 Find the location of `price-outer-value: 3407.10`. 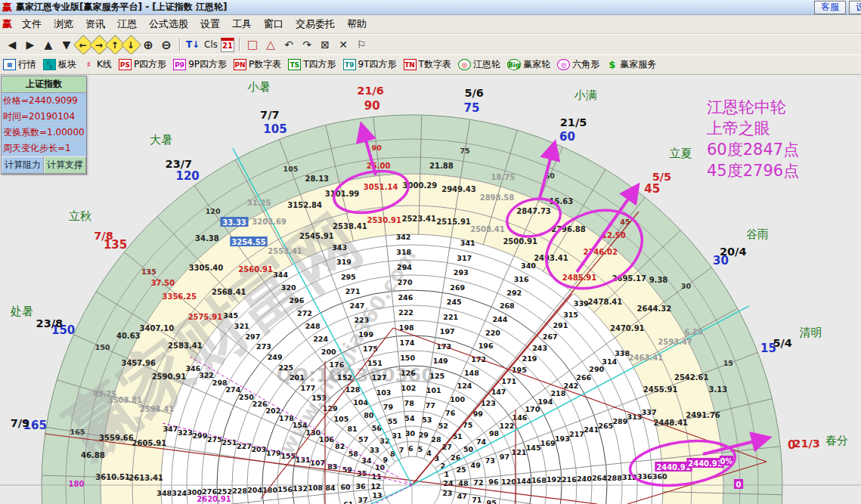

price-outer-value: 3407.10 is located at coordinates (157, 328).